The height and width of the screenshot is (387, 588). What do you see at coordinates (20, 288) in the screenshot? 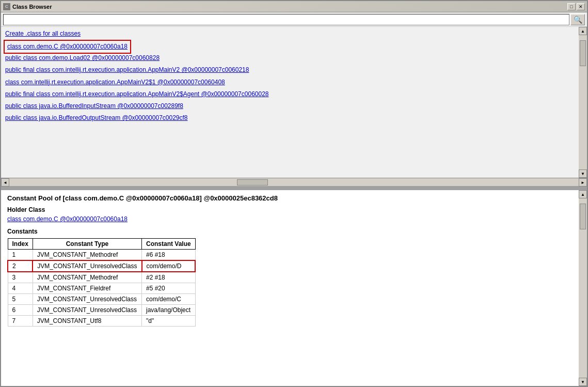
I see `table-cell-index: 4` at bounding box center [20, 288].